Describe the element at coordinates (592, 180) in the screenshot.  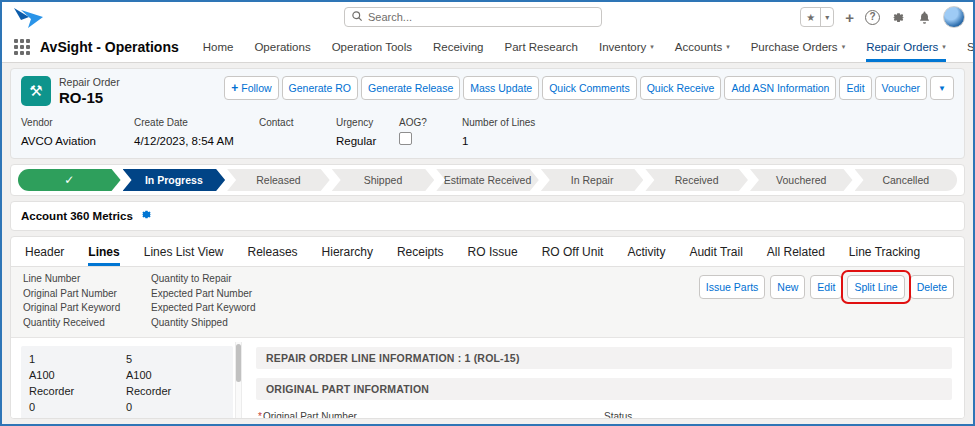
I see `path-stage-in-repair: In Repair` at that location.